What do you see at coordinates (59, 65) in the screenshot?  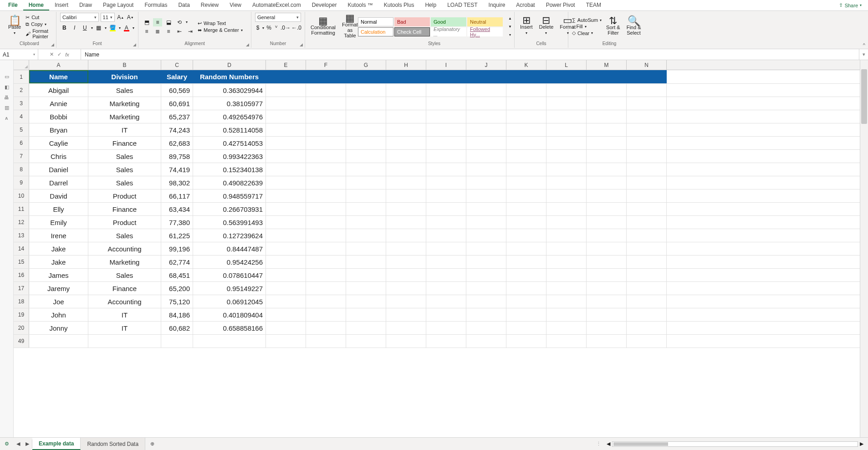 I see `column-header-A: A` at bounding box center [59, 65].